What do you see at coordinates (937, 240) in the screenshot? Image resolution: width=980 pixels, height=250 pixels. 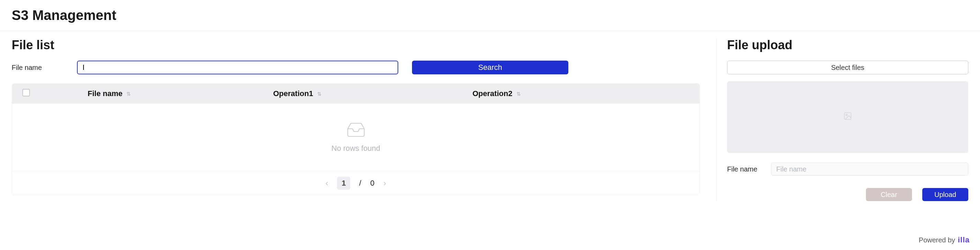 I see `powered-by-label: Powered by` at bounding box center [937, 240].